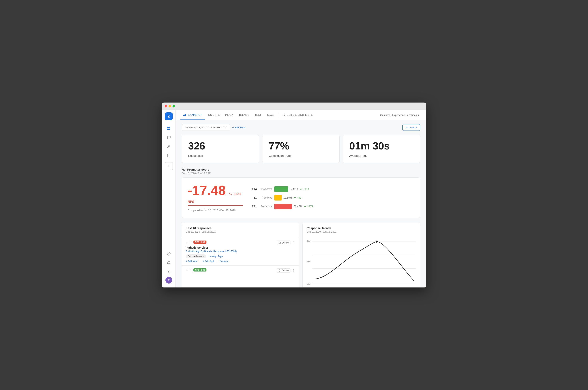  What do you see at coordinates (266, 198) in the screenshot?
I see `passives-label: Passives` at bounding box center [266, 198].